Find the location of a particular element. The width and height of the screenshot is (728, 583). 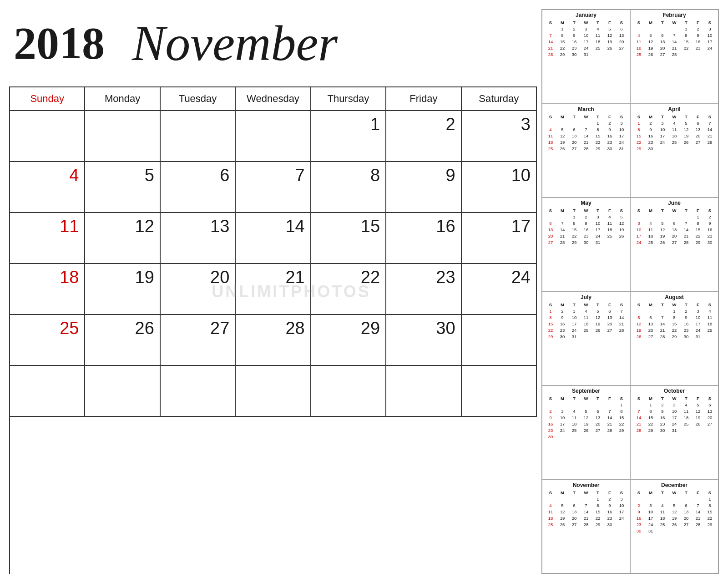

day-cell-26: 26 is located at coordinates (123, 340).